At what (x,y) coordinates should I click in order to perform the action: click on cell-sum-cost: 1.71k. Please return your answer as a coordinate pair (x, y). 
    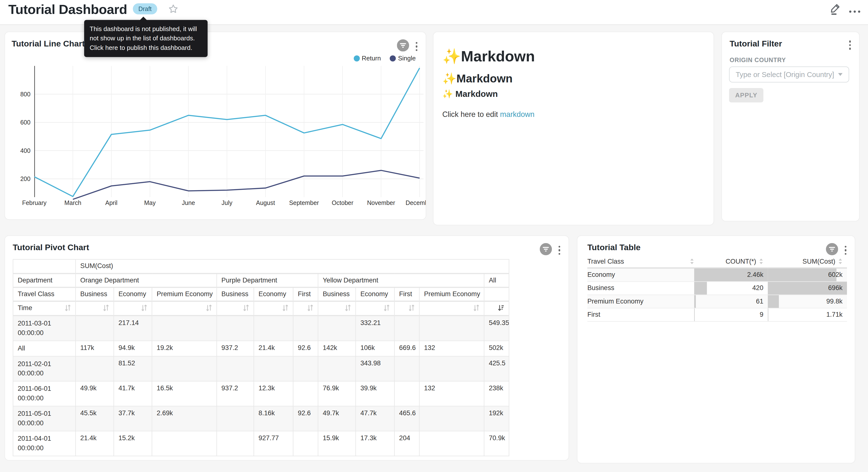
    Looking at the image, I should click on (807, 314).